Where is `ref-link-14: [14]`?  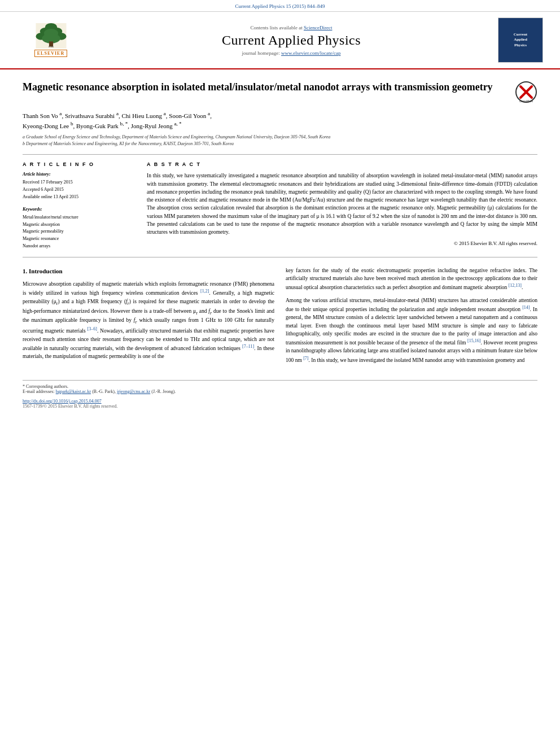
ref-link-14: [14] is located at coordinates (526, 307).